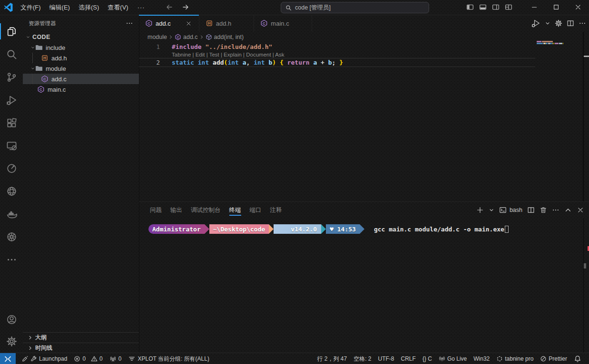 Image resolution: width=589 pixels, height=364 pixels. What do you see at coordinates (482, 7) in the screenshot?
I see `toggle-panel-button` at bounding box center [482, 7].